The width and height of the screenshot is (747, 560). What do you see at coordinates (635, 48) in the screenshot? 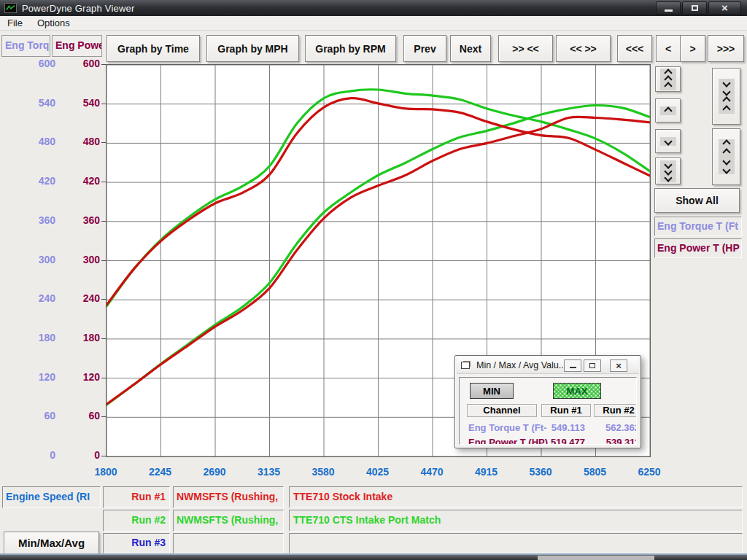
I see `x-scroll-left-fast-button: <<<` at bounding box center [635, 48].